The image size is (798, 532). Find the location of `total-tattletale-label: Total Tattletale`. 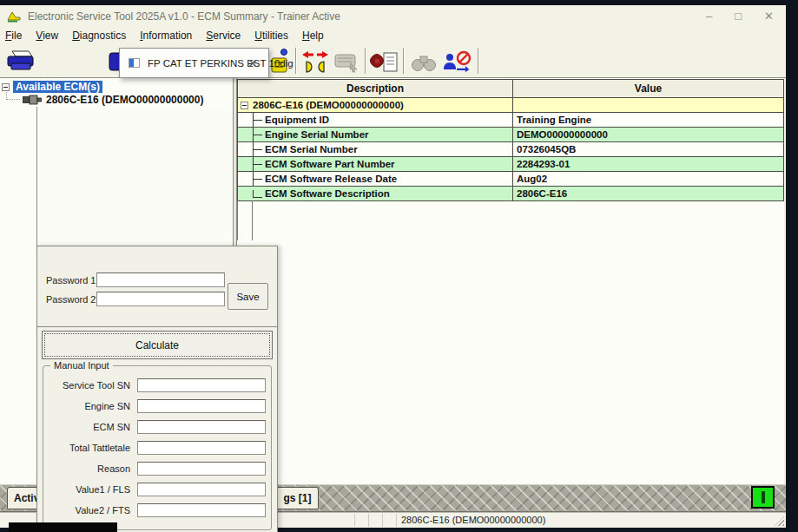

total-tattletale-label: Total Tattletale is located at coordinates (89, 448).